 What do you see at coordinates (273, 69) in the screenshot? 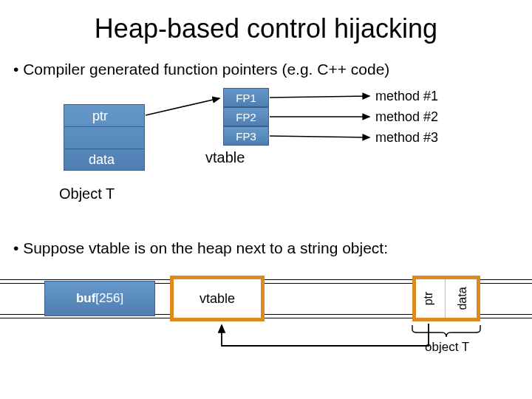
I see `bullet-compiler-pointers: Compiler generated function pointers (e.…` at bounding box center [273, 69].